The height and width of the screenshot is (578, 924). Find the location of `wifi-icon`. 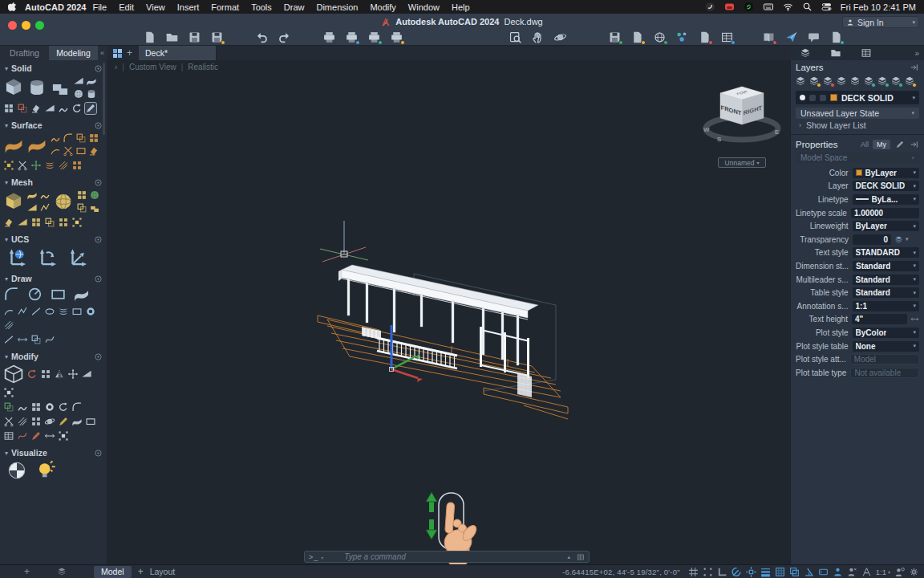

wifi-icon is located at coordinates (788, 6).